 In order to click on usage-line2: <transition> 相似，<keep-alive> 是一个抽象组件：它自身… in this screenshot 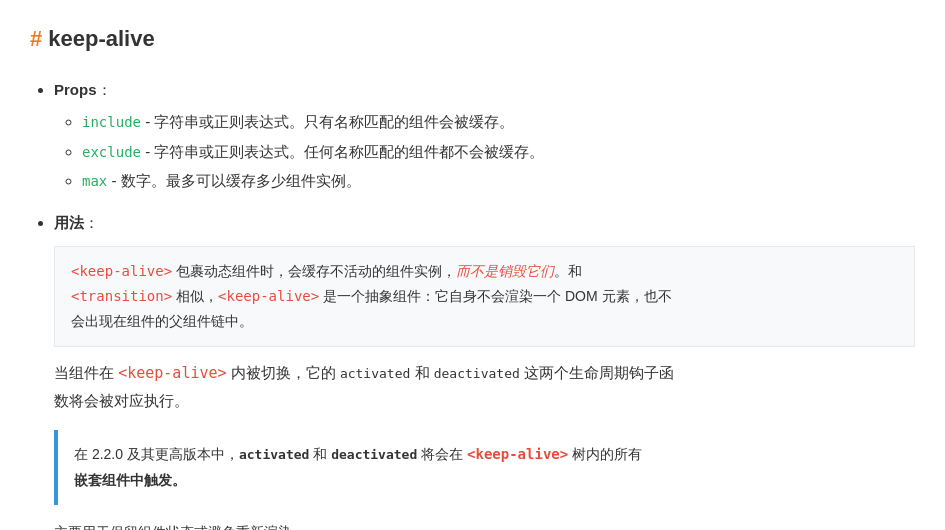, I will do `click(484, 296)`.